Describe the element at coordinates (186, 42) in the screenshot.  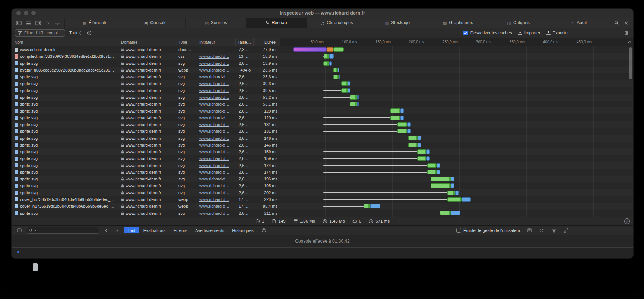
I see `column-header-type: Type` at that location.